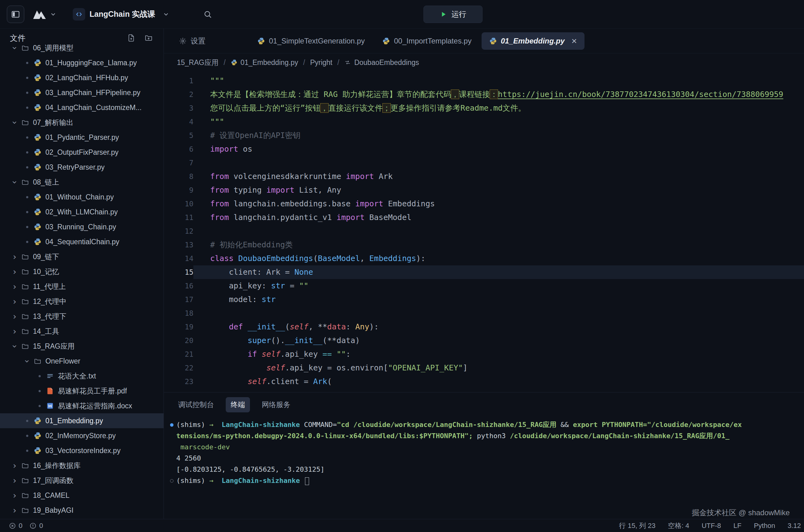 This screenshot has width=804, height=532. Describe the element at coordinates (82, 212) in the screenshot. I see `tree-file-02_With_LLMChain.py: 02_With_LLMChain.py` at that location.